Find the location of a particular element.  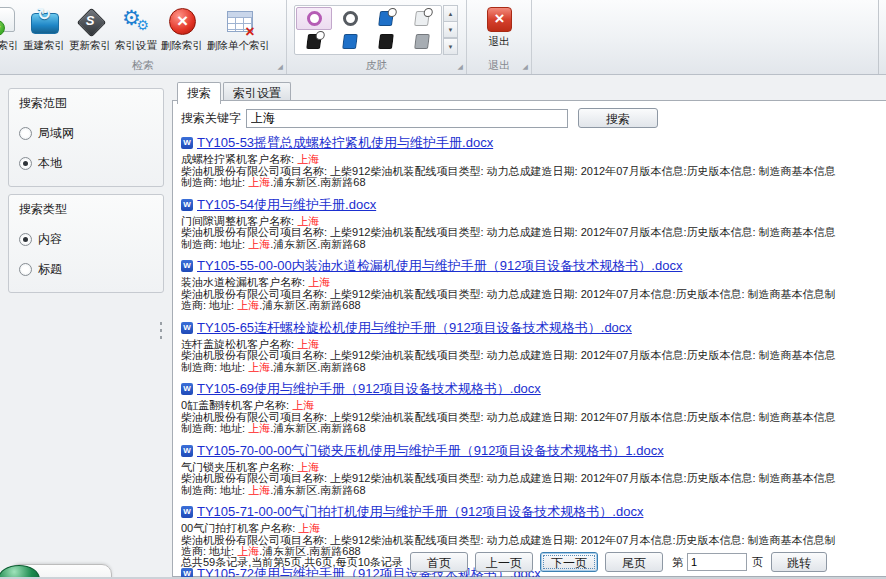

index-settings-button: 索引设置 is located at coordinates (136, 29).